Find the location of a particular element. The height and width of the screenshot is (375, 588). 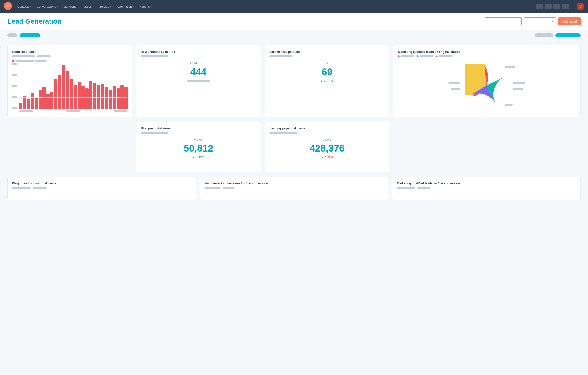

filter-pill-gray-right is located at coordinates (544, 35).